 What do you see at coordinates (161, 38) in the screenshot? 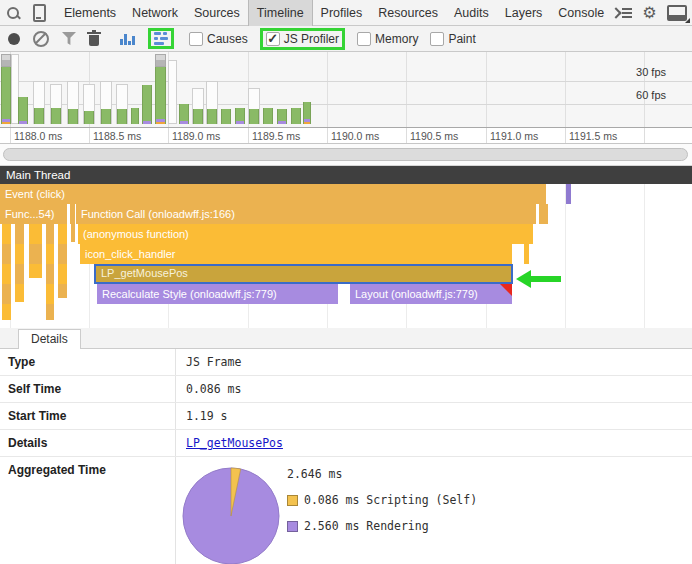
I see `flame-view-icon` at bounding box center [161, 38].